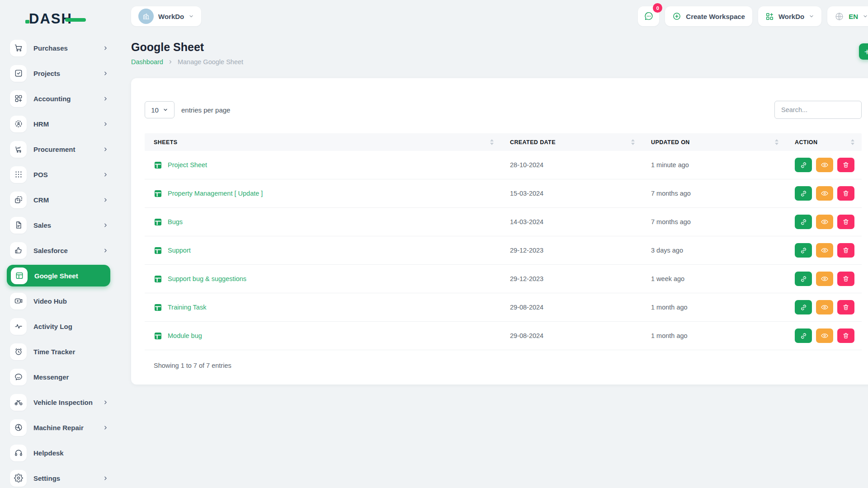 The width and height of the screenshot is (868, 488). What do you see at coordinates (59, 19) in the screenshot?
I see `app-logo: DASH` at bounding box center [59, 19].